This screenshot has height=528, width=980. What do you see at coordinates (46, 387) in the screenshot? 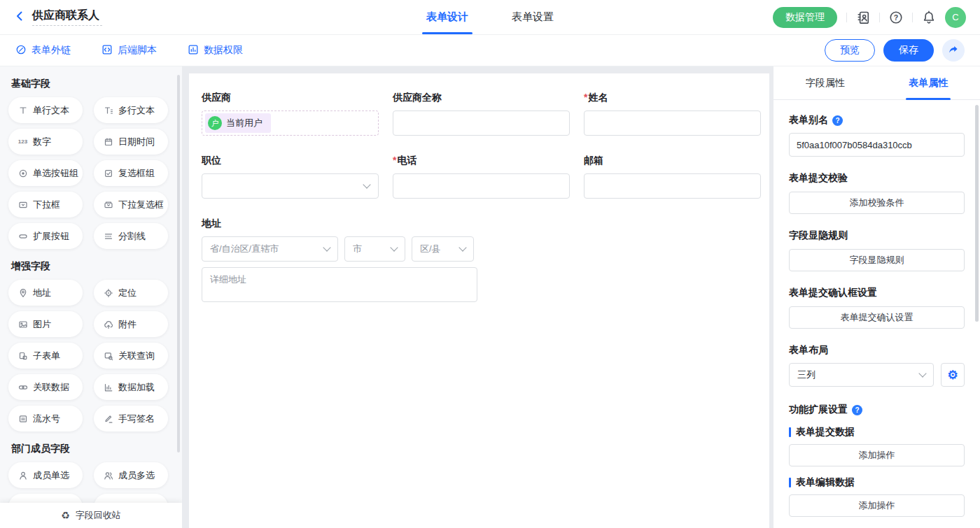
I see `field-item-linked-data: 关联数据` at bounding box center [46, 387].